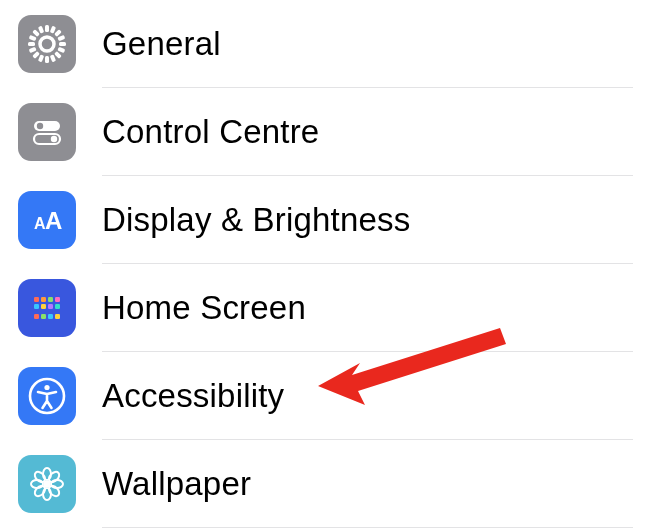  What do you see at coordinates (193, 396) in the screenshot?
I see `settings-row-label: Accessibility` at bounding box center [193, 396].